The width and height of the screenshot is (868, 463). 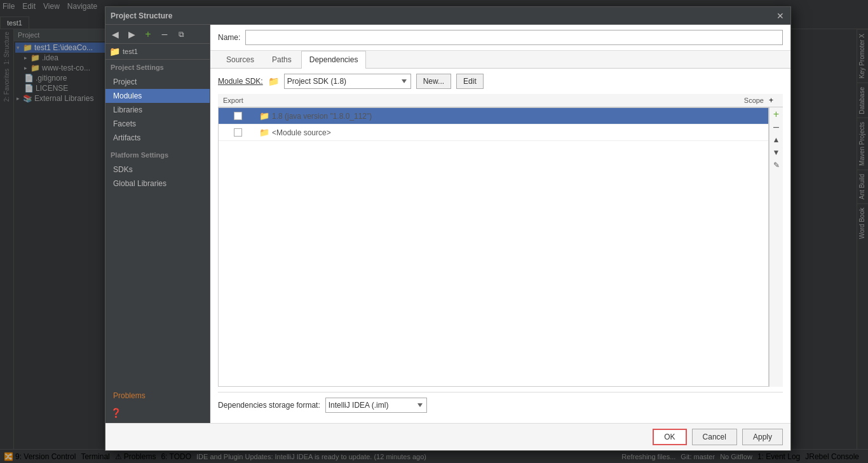 I want to click on settings-item-artifacts: Artifacts, so click(x=158, y=138).